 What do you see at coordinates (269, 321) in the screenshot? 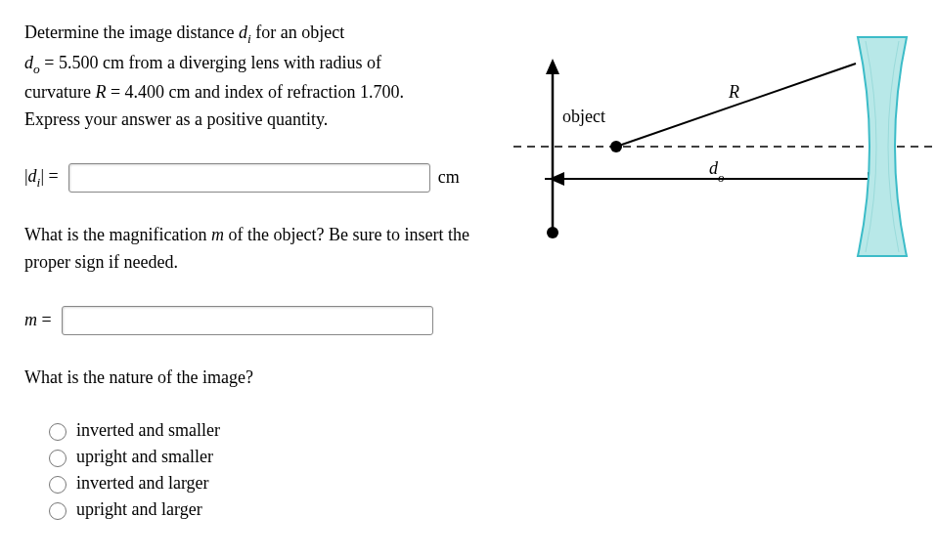
I see `q2-answer-row: m =` at bounding box center [269, 321].